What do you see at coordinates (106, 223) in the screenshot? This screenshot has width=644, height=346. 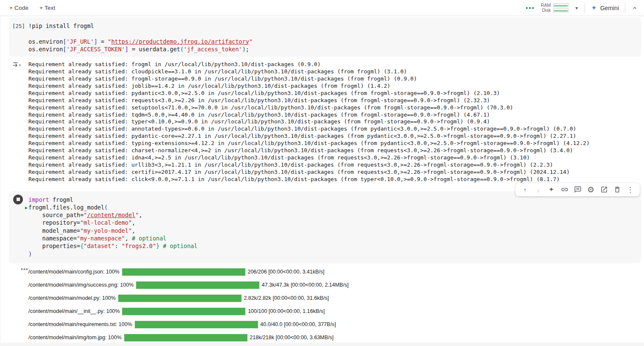 I see `code-token: "ml-local-demo"` at bounding box center [106, 223].